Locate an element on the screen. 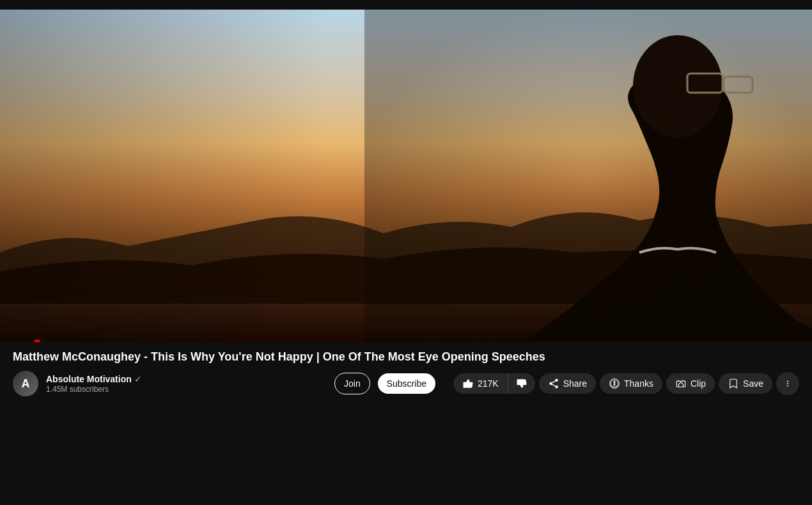 The height and width of the screenshot is (505, 812). channel-name-row: Absolute Motivation ✓ is located at coordinates (187, 379).